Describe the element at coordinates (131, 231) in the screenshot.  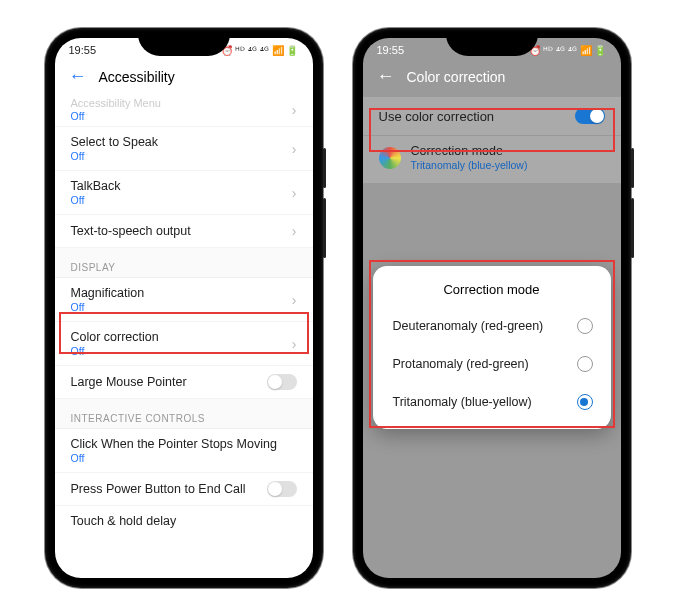
I see `row-title: Text-to-speech output` at that location.